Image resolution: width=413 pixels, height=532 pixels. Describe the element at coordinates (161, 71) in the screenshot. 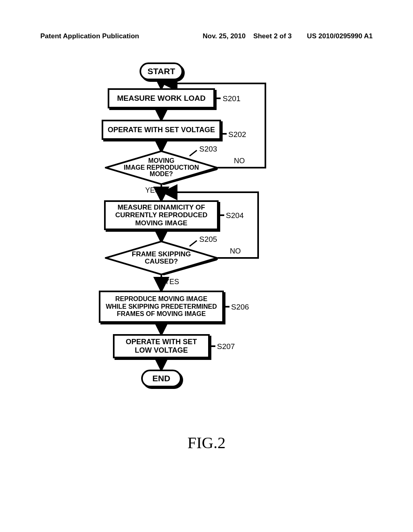

I see `terminal-start-text: START` at that location.